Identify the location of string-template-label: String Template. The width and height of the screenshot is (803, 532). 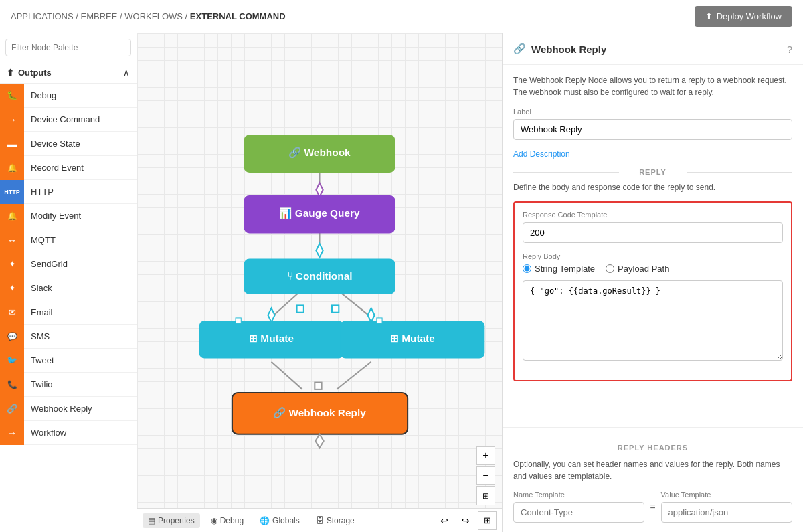
(565, 269).